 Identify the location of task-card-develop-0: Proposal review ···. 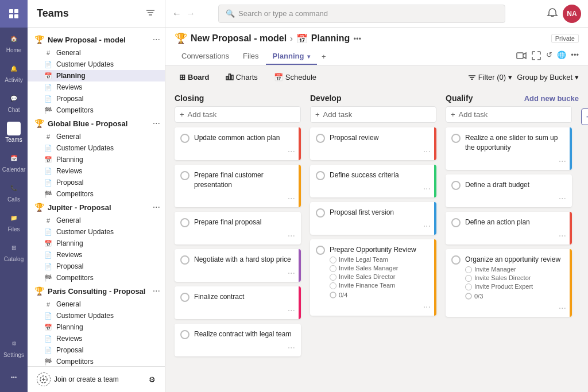
(373, 143).